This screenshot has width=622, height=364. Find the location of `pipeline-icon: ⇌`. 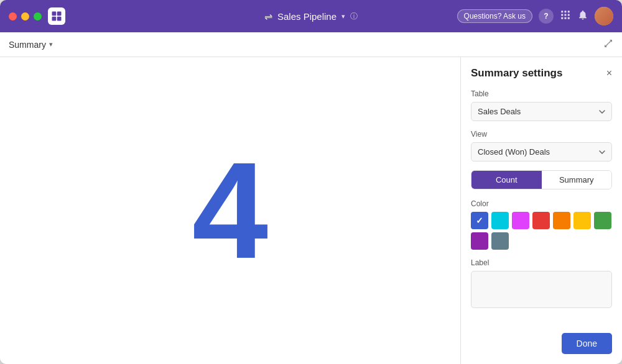

pipeline-icon: ⇌ is located at coordinates (269, 16).